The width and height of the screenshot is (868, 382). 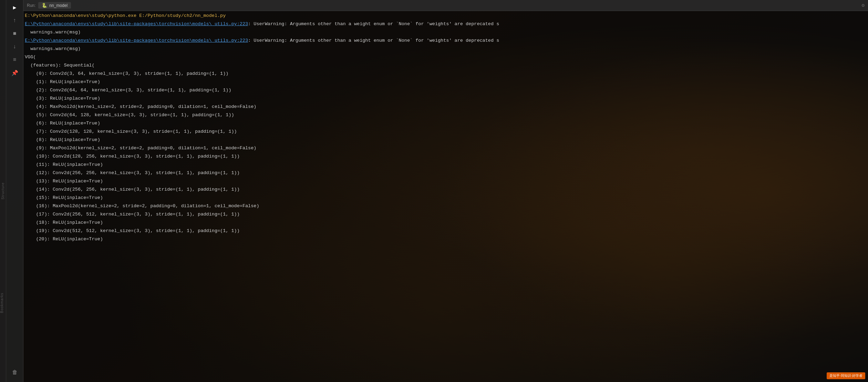 What do you see at coordinates (446, 206) in the screenshot?
I see `console-text-24: (16): MaxPool2d(kernel_size=2, stride=2,…` at bounding box center [446, 206].